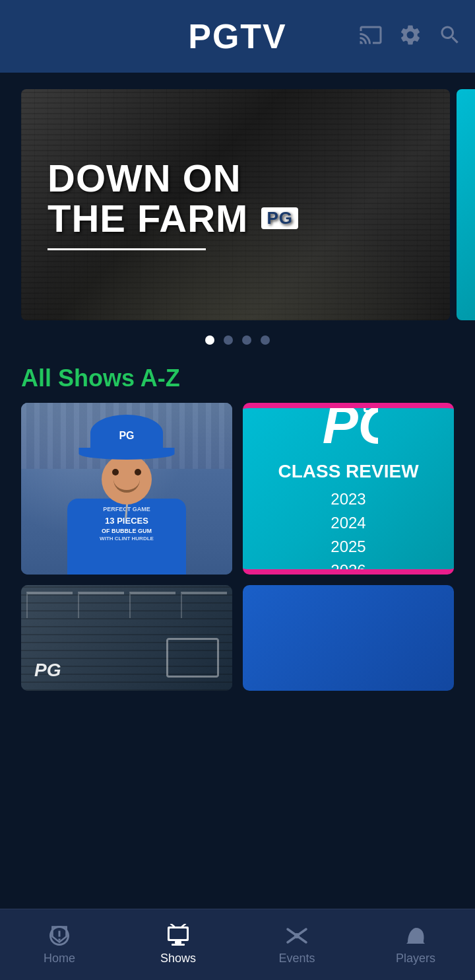 The width and height of the screenshot is (475, 980). Describe the element at coordinates (348, 472) in the screenshot. I see `class-review-title: CLASS REVIEW` at that location.